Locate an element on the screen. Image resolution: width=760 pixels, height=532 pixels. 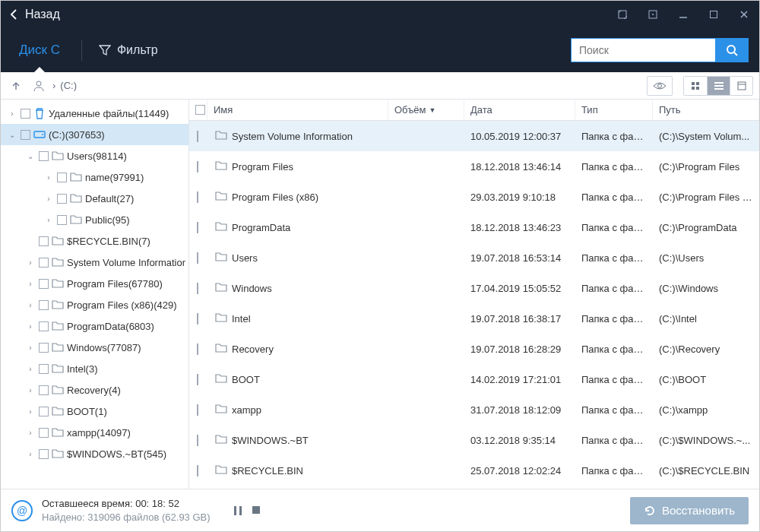
file-row: $WINDOWS.~BT03.12.2018 9:35:14Папка с фа… is located at coordinates (474, 440).